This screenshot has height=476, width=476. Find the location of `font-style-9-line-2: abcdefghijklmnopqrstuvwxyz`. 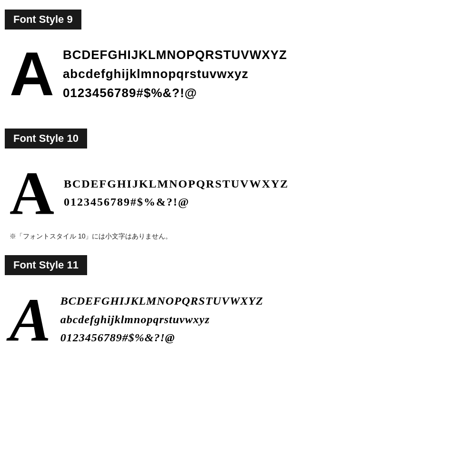

font-style-9-line-2: abcdefghijklmnopqrstuvwxyz is located at coordinates (175, 74).